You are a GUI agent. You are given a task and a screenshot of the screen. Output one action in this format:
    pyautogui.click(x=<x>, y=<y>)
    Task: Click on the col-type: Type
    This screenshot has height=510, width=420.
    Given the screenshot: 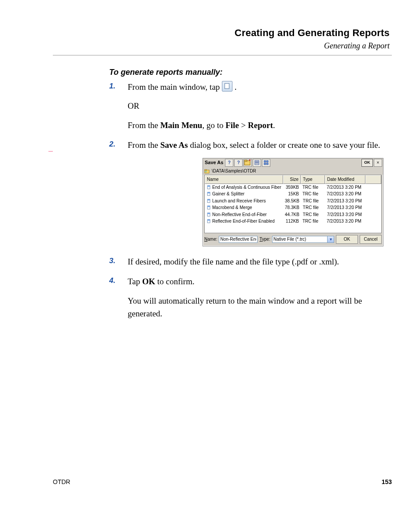 What is the action you would take?
    pyautogui.click(x=313, y=180)
    